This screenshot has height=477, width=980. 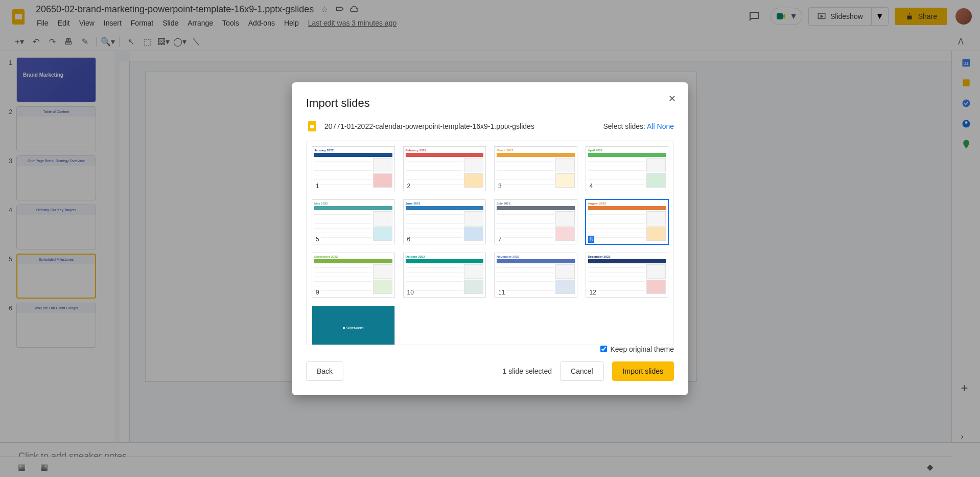 What do you see at coordinates (642, 349) in the screenshot?
I see `keep-theme-label: Keep original theme` at bounding box center [642, 349].